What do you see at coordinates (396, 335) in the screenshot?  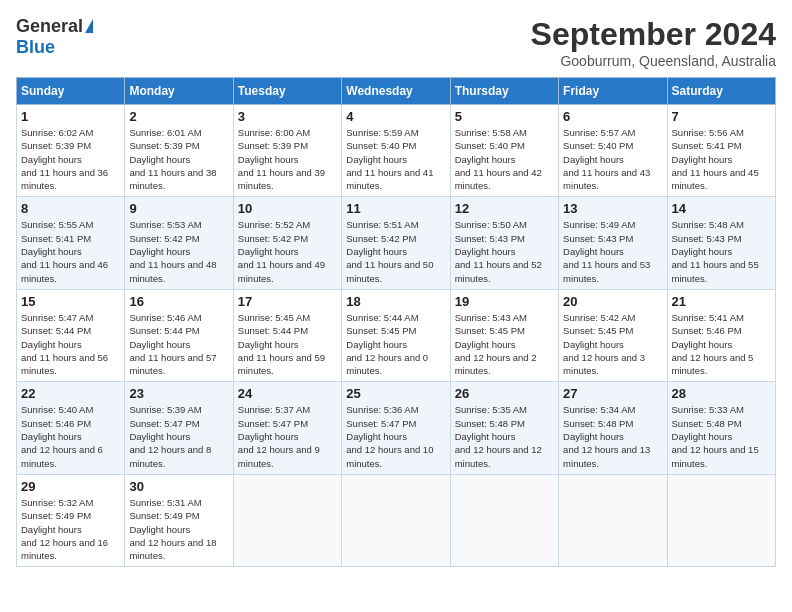 I see `calendar-day-cell: 18 Sunrise: 5:44 AM Sunset: 5:45 PM Dayl…` at bounding box center [396, 335].